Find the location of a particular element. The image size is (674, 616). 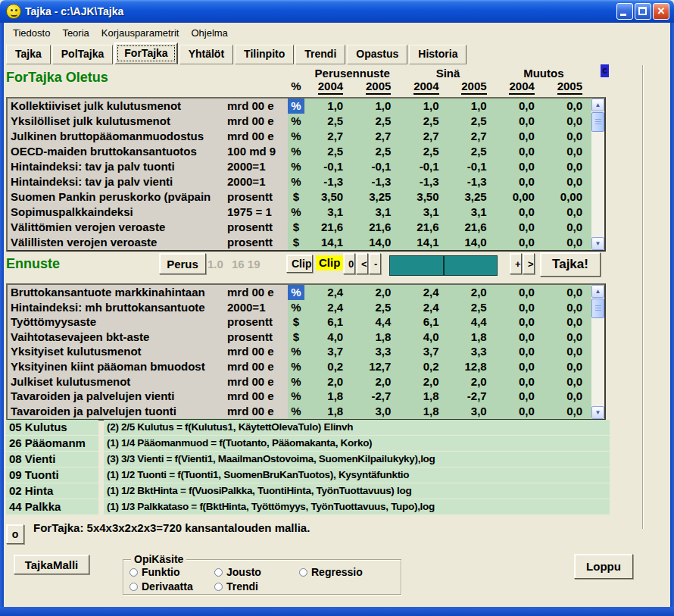

table-row: Yksityiset kulutusmenotmrd 00 e%3,73,33,… is located at coordinates (300, 352).